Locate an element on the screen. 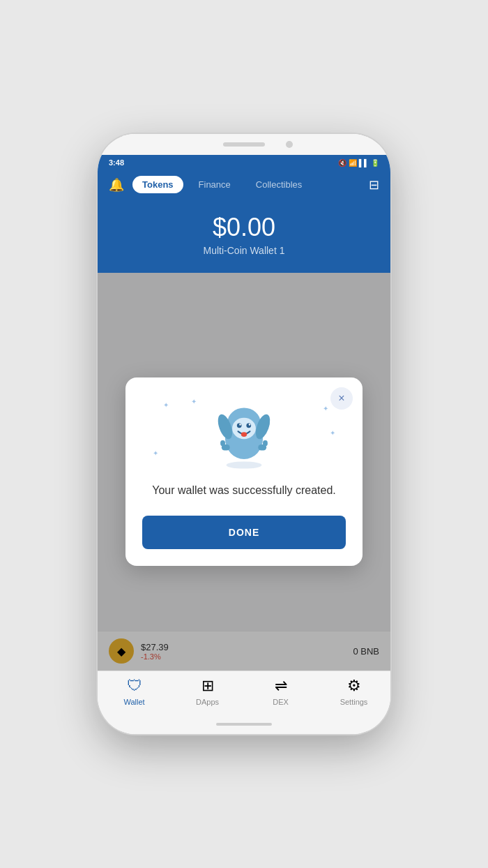 This screenshot has width=488, height=868. bottom-nav: 🛡 Wallet ⊞ DApps ⇌ DEX ⚙ Settings is located at coordinates (244, 692).